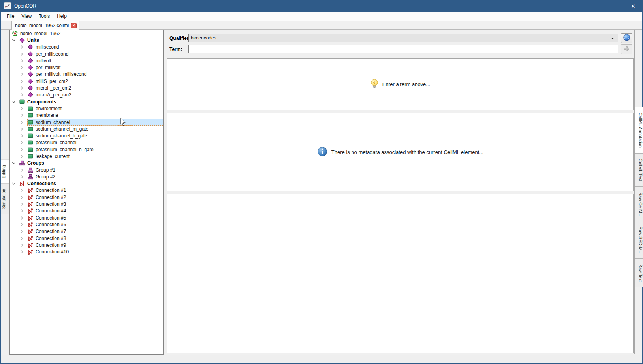 This screenshot has width=643, height=364. I want to click on menu-tools: Tools, so click(44, 16).